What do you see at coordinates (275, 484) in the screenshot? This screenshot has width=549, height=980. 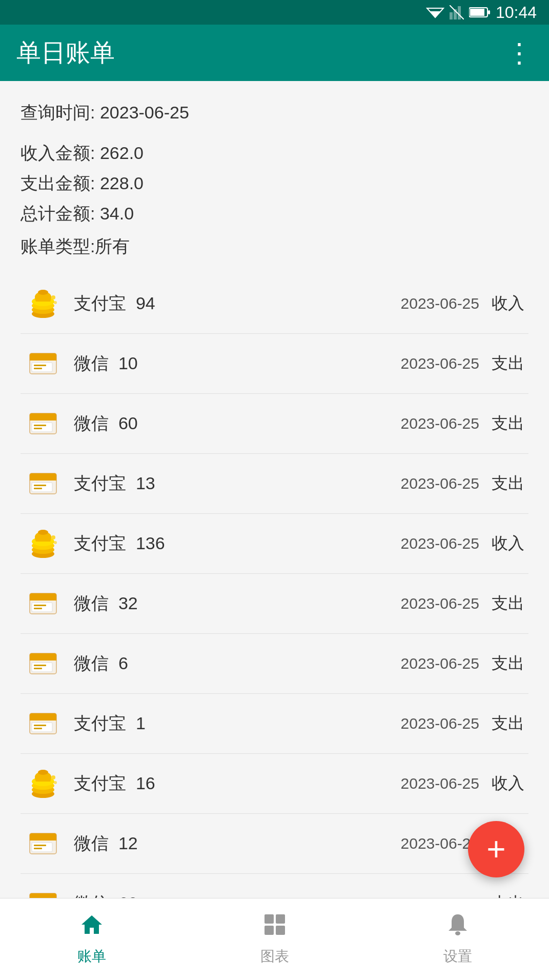 I see `transaction-item: 支付宝 13 2023-06-25 支出` at bounding box center [275, 484].